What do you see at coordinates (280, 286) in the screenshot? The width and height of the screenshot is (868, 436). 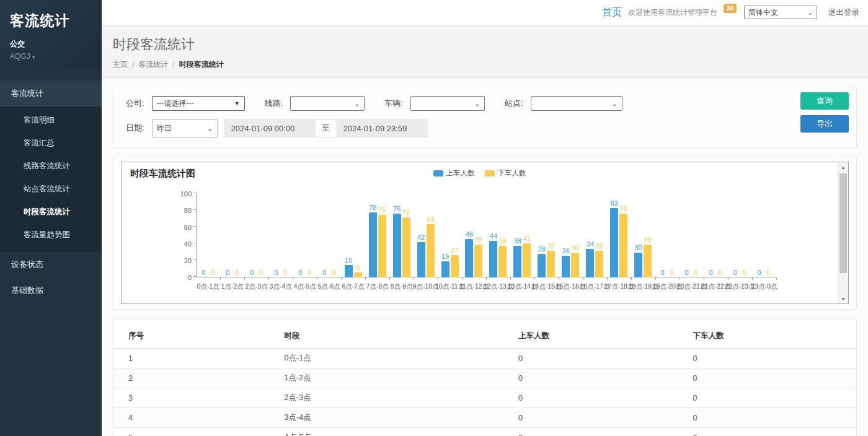 I see `x-axis-cell: 3点-4点` at bounding box center [280, 286].